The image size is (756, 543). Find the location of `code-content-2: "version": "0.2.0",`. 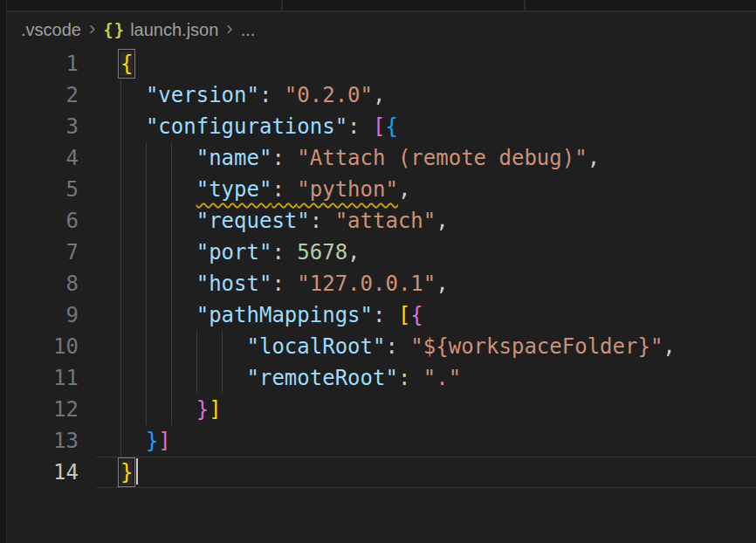

code-content-2: "version": "0.2.0", is located at coordinates (426, 95).